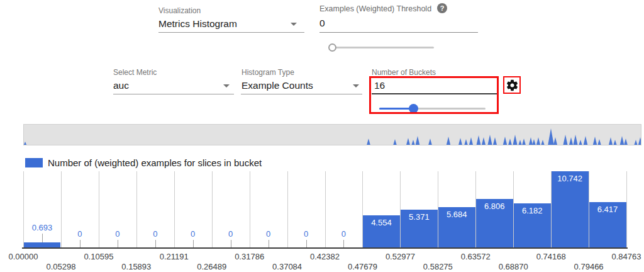 This screenshot has width=644, height=272. What do you see at coordinates (250, 257) in the screenshot?
I see `x-axis-tick-label: 0.31786` at bounding box center [250, 257].